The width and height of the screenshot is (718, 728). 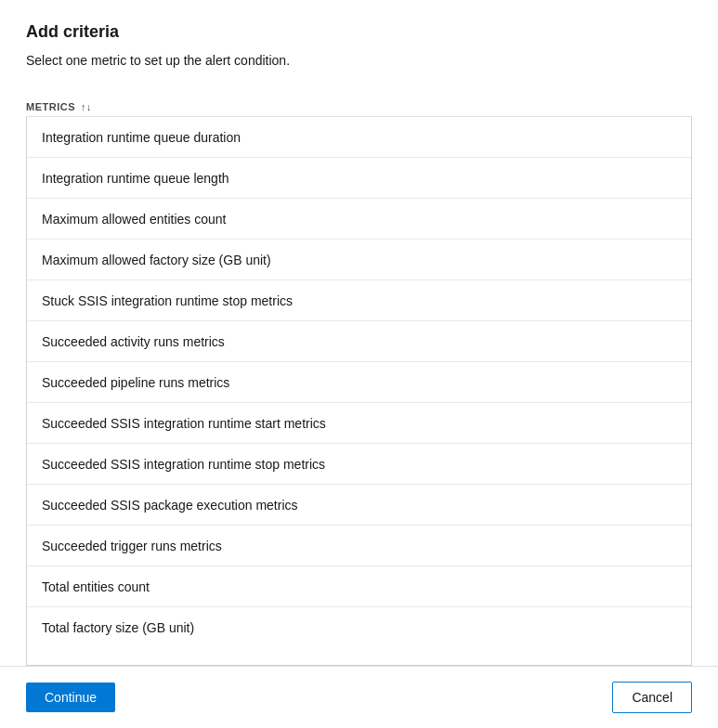 I want to click on sort-icon: ↑↓, so click(x=86, y=107).